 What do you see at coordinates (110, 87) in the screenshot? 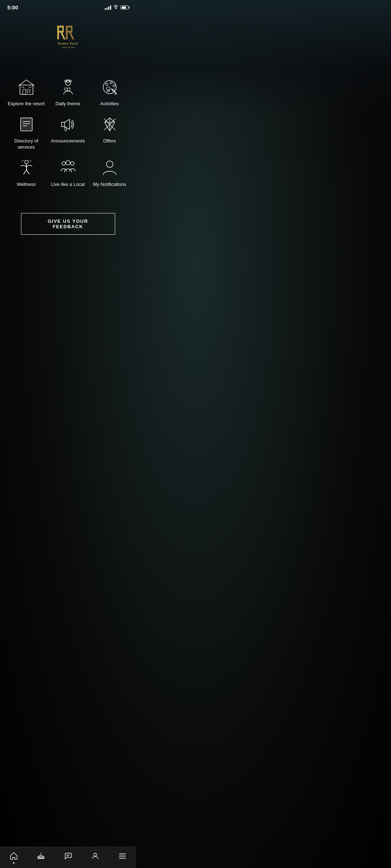
I see `activities-icon` at bounding box center [110, 87].